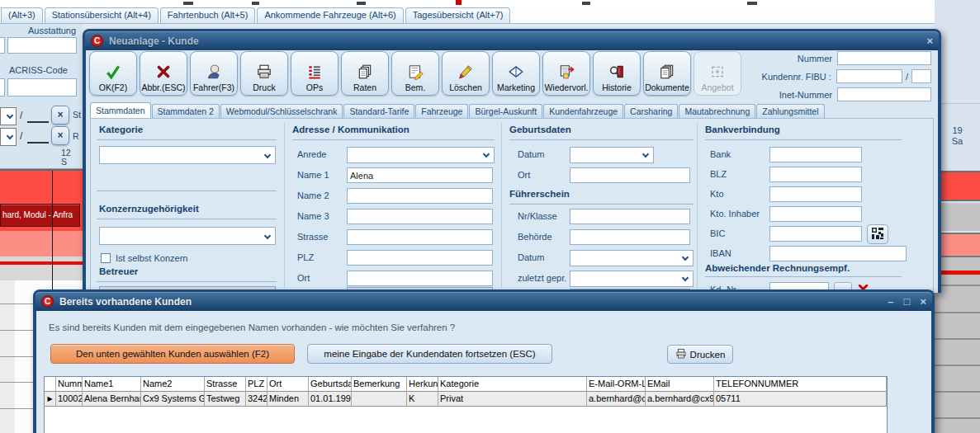 This screenshot has height=433, width=980. I want to click on toolbar-button-bem: Bem., so click(415, 73).